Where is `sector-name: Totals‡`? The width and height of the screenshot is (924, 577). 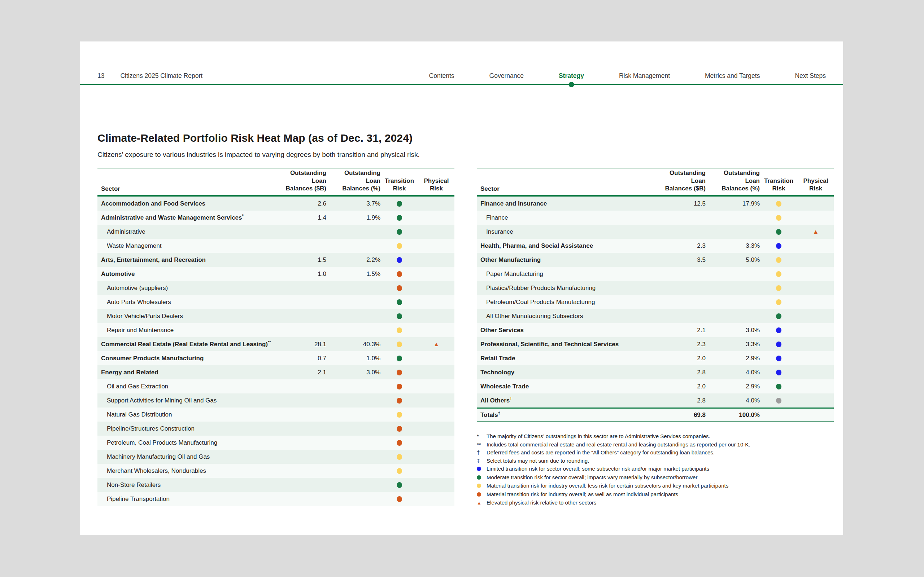
sector-name: Totals‡ is located at coordinates (564, 415).